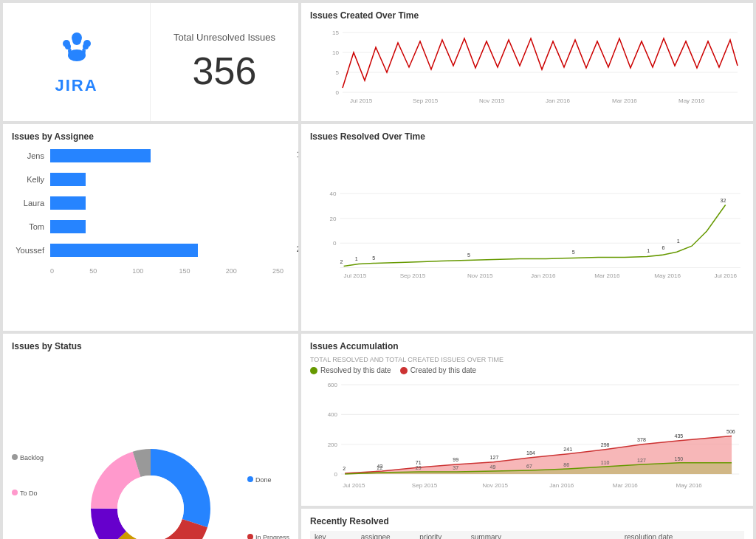  I want to click on total-issues-label: Total Unresolved Issues, so click(224, 37).